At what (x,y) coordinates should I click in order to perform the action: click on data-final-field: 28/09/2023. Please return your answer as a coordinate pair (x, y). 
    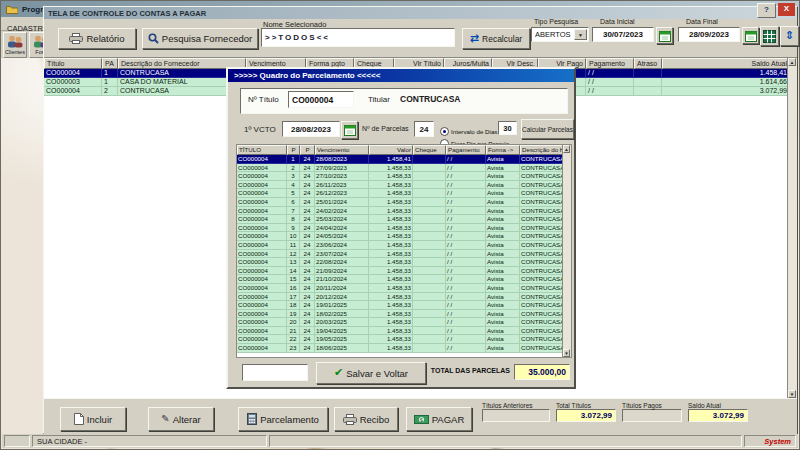
    Looking at the image, I should click on (709, 34).